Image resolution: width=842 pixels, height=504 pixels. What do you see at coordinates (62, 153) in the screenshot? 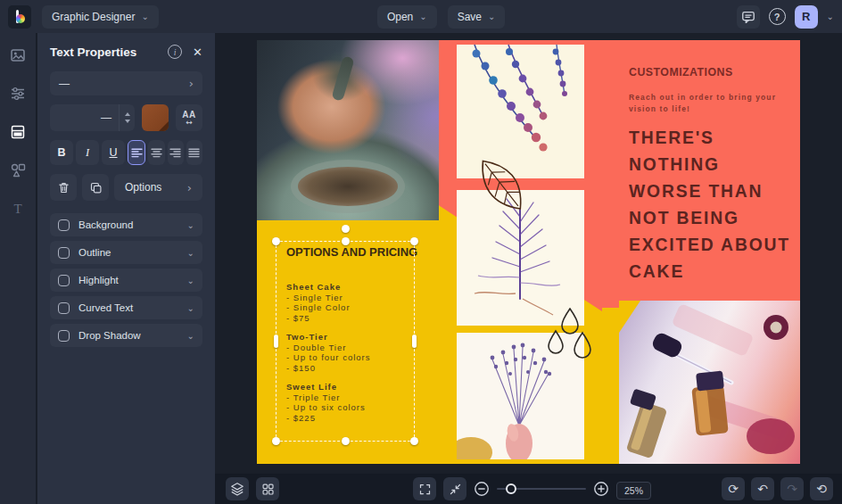
I see `bold-button: B` at bounding box center [62, 153].